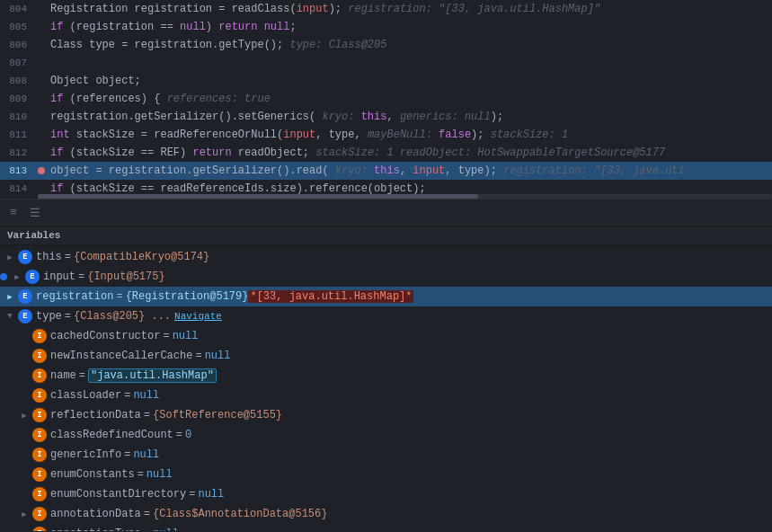 The width and height of the screenshot is (772, 532). What do you see at coordinates (40, 376) in the screenshot?
I see `var-icon-name: I` at bounding box center [40, 376].